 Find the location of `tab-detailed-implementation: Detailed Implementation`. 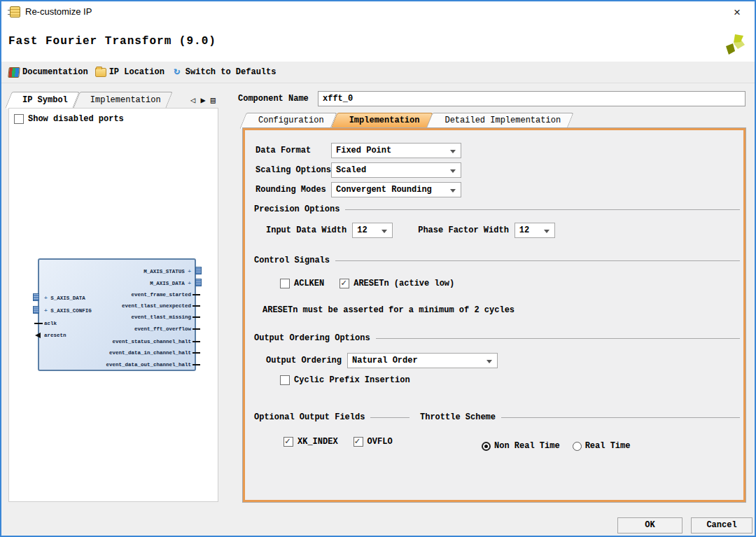

tab-detailed-implementation: Detailed Implementation is located at coordinates (500, 120).